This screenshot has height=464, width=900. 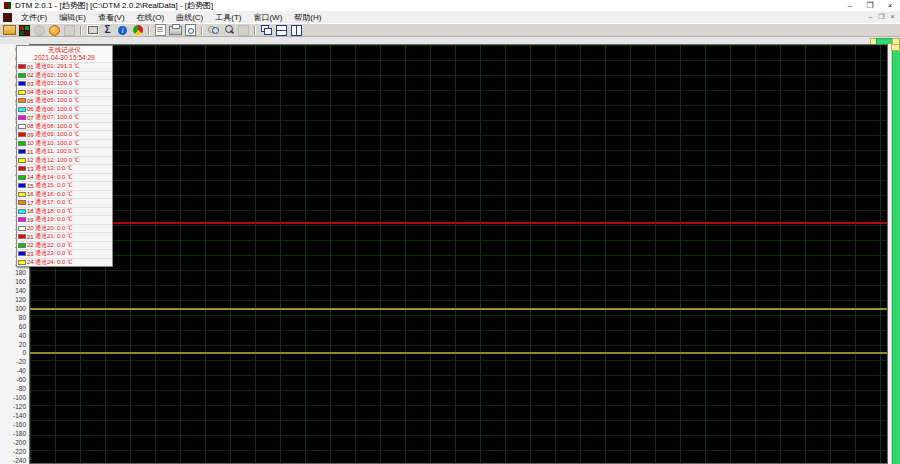 What do you see at coordinates (308, 18) in the screenshot?
I see `menu-item-help: 帮助(H)` at bounding box center [308, 18].